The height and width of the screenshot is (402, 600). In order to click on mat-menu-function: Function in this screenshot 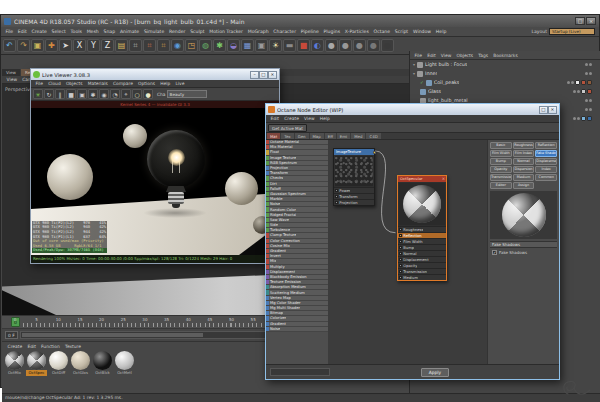, I will do `click(50, 346)`.